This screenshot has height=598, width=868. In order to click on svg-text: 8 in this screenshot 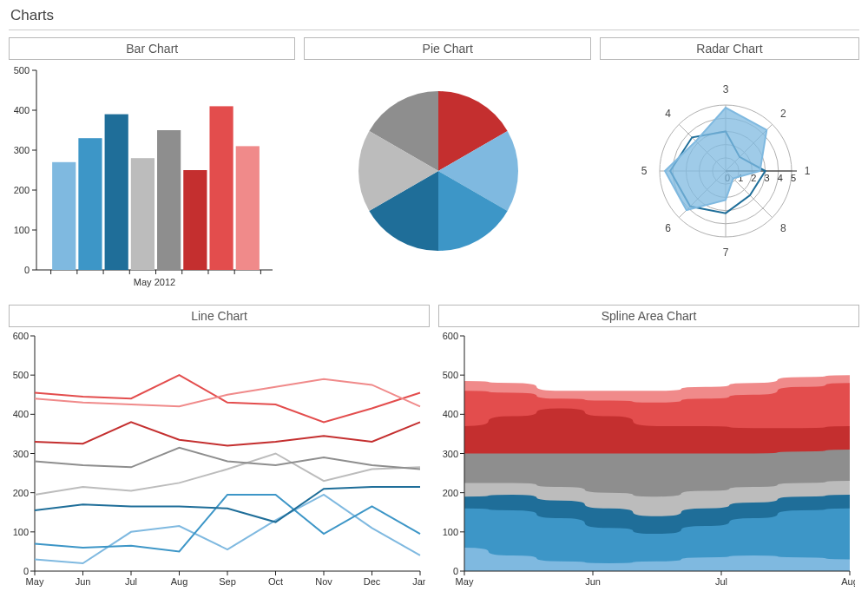, I will do `click(783, 228)`.